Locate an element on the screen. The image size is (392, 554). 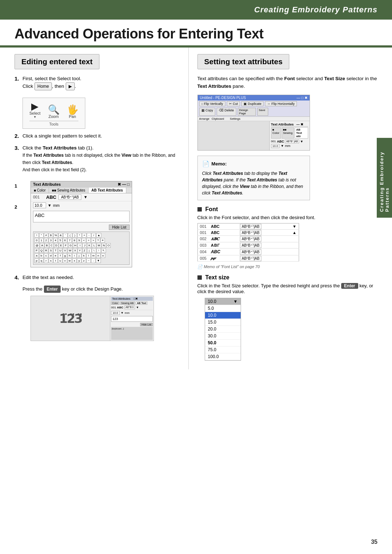
dp-hide-btn: Hide List is located at coordinates (147, 324).